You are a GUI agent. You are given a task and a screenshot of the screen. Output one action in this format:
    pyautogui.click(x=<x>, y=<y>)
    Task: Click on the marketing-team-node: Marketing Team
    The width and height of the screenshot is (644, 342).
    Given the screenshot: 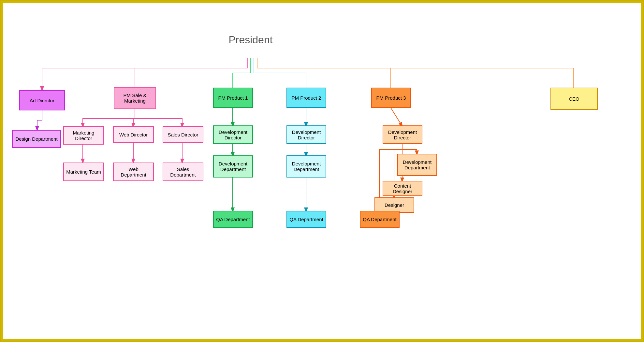 What is the action you would take?
    pyautogui.click(x=83, y=172)
    